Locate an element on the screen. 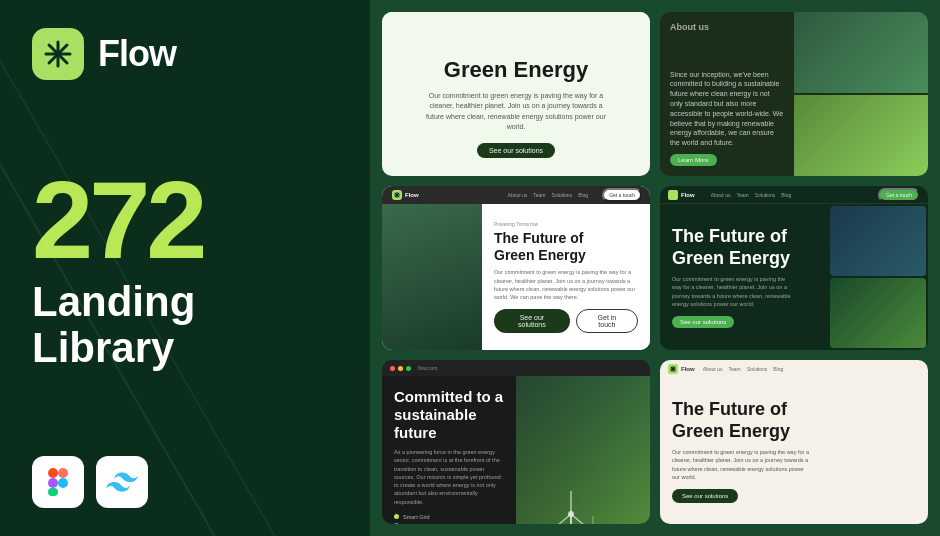 The height and width of the screenshot is (536, 940). card6-nav-team: Team is located at coordinates (734, 369).